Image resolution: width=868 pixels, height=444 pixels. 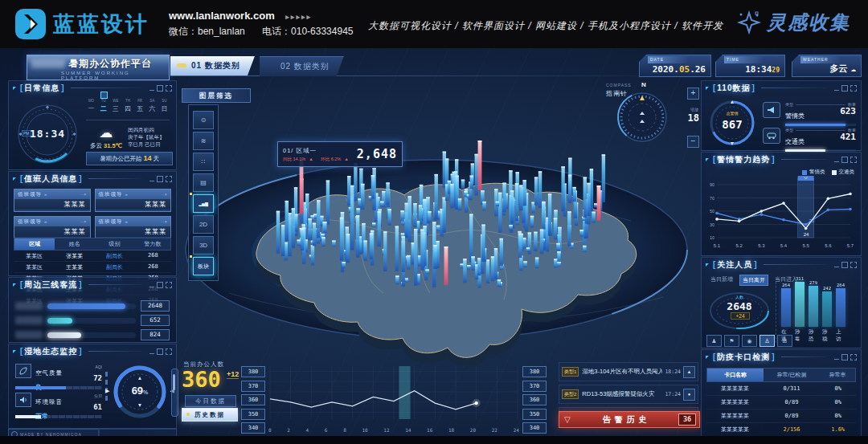 I want to click on services-list: 大数据可视化设计 / 软件界面设计 / 网站建设 / 手机及小程序设计 / 软件…, so click(x=546, y=26).